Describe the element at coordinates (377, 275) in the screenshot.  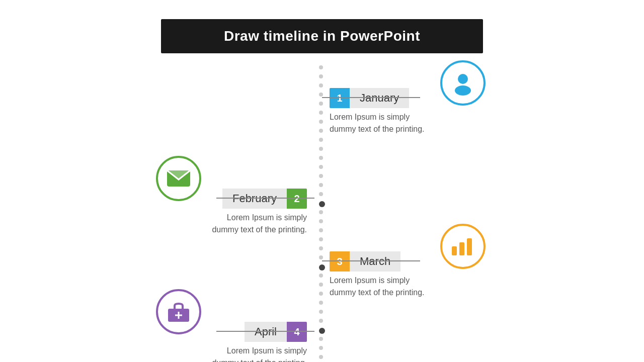
I see `march-section: 3 March Lorem Ipsum is simplydummy text …` at that location.